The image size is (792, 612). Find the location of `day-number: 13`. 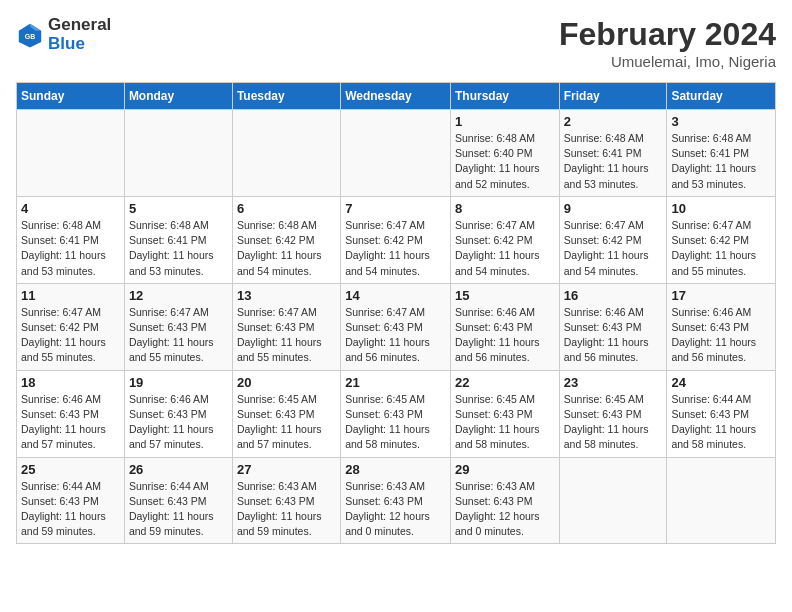

day-number: 13 is located at coordinates (286, 296).